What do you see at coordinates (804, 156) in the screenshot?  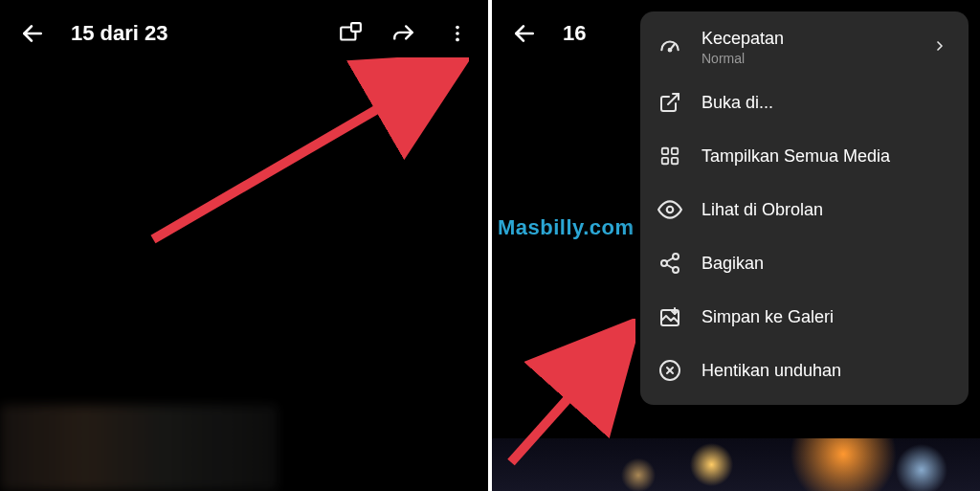 I see `menu-show-all: Tampilkan Semua Media` at bounding box center [804, 156].